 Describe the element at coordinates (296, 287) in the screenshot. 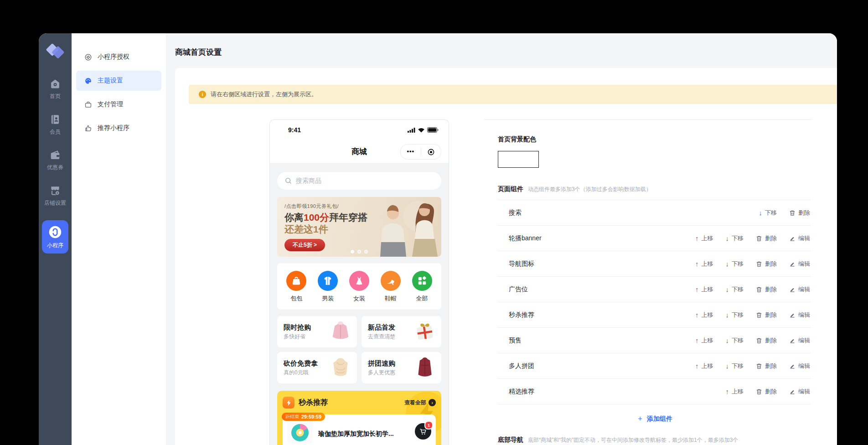

I see `category-item: 包包` at that location.